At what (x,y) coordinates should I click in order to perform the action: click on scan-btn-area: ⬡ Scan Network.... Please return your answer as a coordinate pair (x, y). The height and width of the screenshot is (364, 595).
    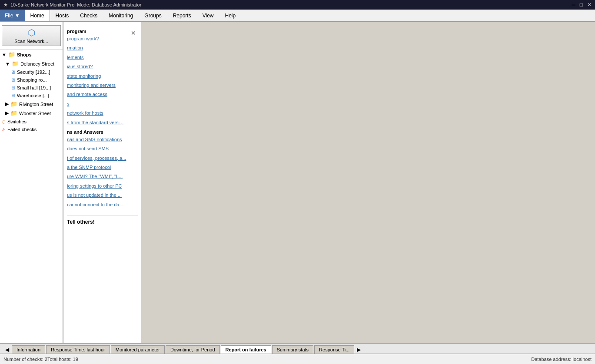
    Looking at the image, I should click on (31, 36).